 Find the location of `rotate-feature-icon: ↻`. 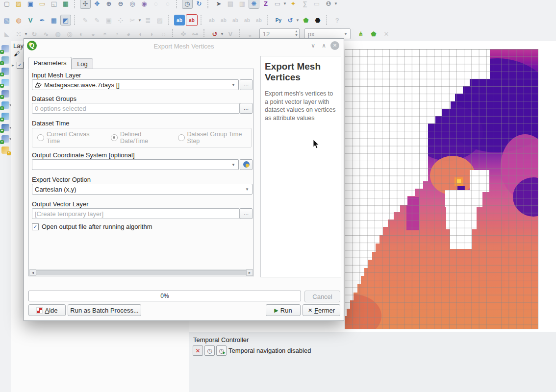

rotate-feature-icon: ↻ is located at coordinates (34, 34).